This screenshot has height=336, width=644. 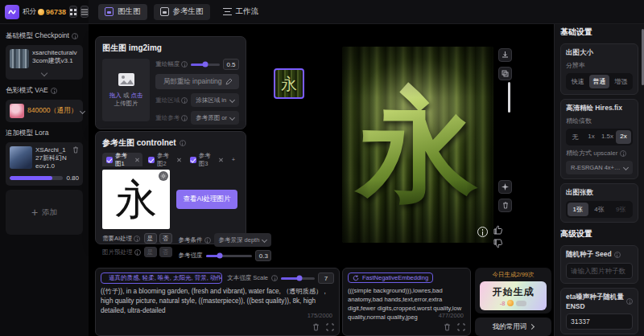 What do you see at coordinates (206, 159) in the screenshot?
I see `controlnet-tab-3: 参考图3` at bounding box center [206, 159].